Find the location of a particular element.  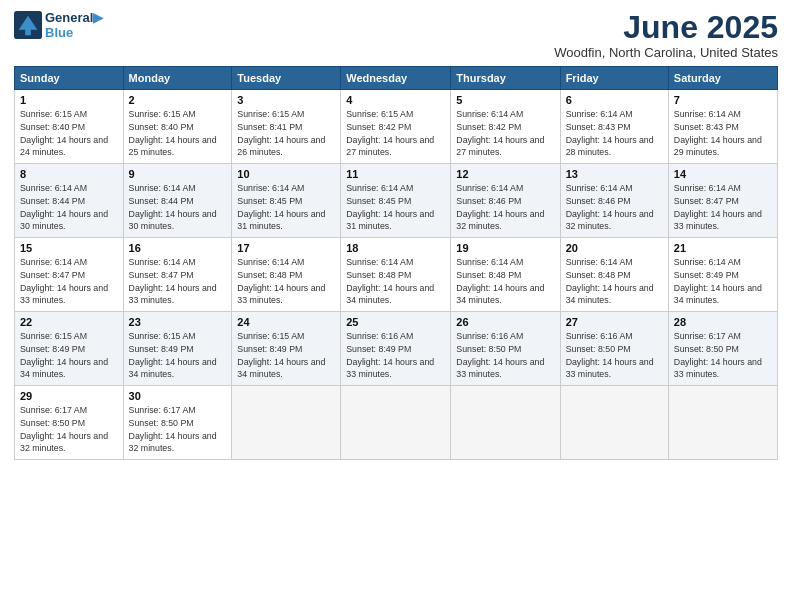

calendar-cell: 6Sunrise: 6:14 AMSunset: 8:43 PMDaylight… is located at coordinates (614, 127).